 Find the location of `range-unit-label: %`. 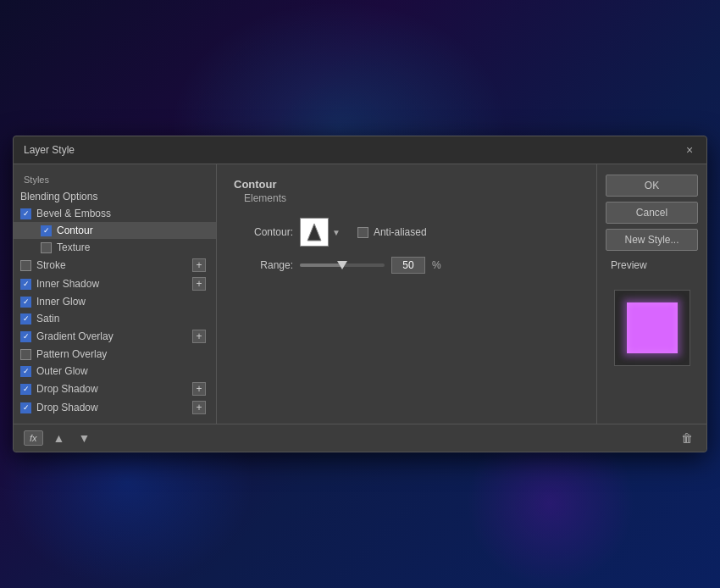

range-unit-label: % is located at coordinates (437, 265).